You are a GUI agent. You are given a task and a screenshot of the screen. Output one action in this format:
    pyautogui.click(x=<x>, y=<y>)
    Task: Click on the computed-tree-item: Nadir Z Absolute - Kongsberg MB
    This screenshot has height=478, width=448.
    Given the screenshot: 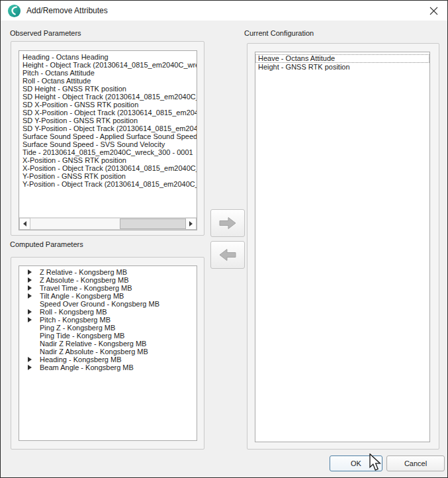 What is the action you would take?
    pyautogui.click(x=108, y=352)
    